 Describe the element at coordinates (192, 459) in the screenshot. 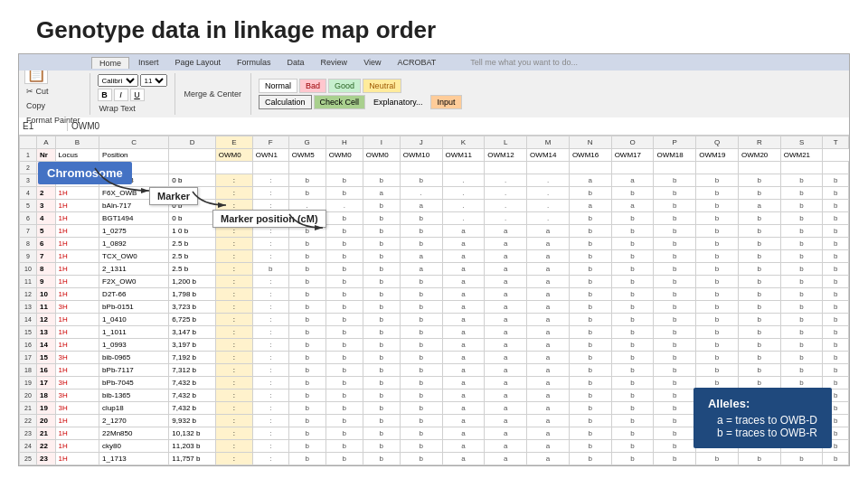

I see `table-cell: 11,757 b` at that location.